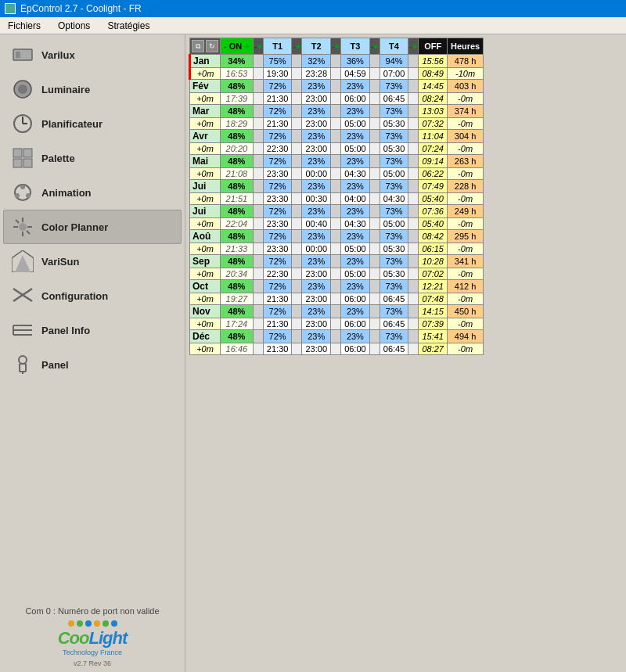  Describe the element at coordinates (237, 61) in the screenshot. I see `on-pct-0: 34%` at that location.